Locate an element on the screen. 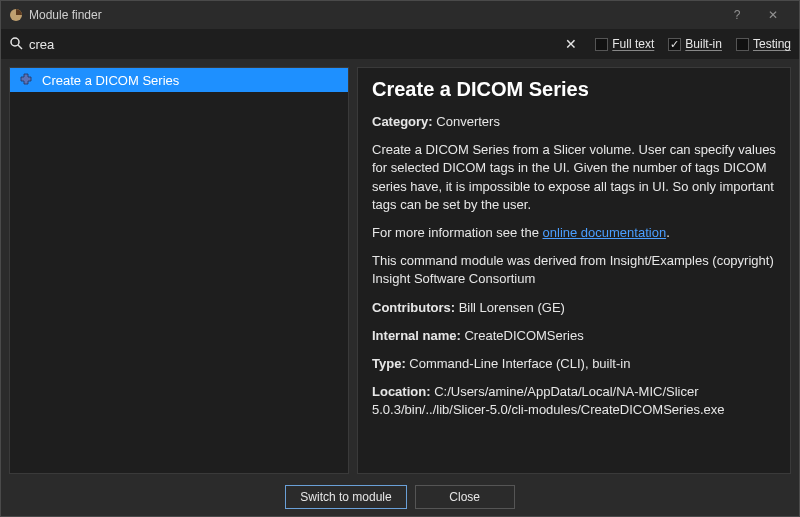  module-type: Type: Command-Line Interface (CLI), buil… is located at coordinates (574, 364).